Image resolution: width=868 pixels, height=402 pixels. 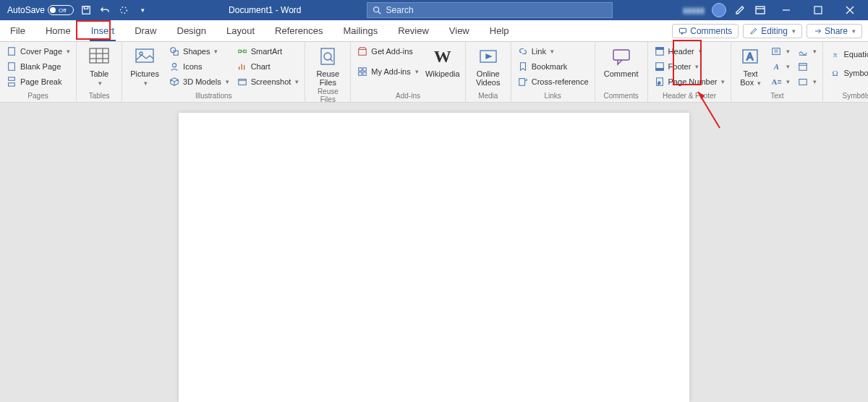 I want to click on autosave-label: AutoSave, so click(x=26, y=10).